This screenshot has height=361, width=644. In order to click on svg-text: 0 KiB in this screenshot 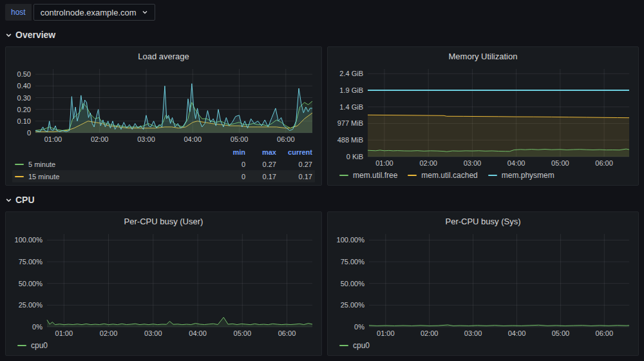, I will do `click(355, 157)`.